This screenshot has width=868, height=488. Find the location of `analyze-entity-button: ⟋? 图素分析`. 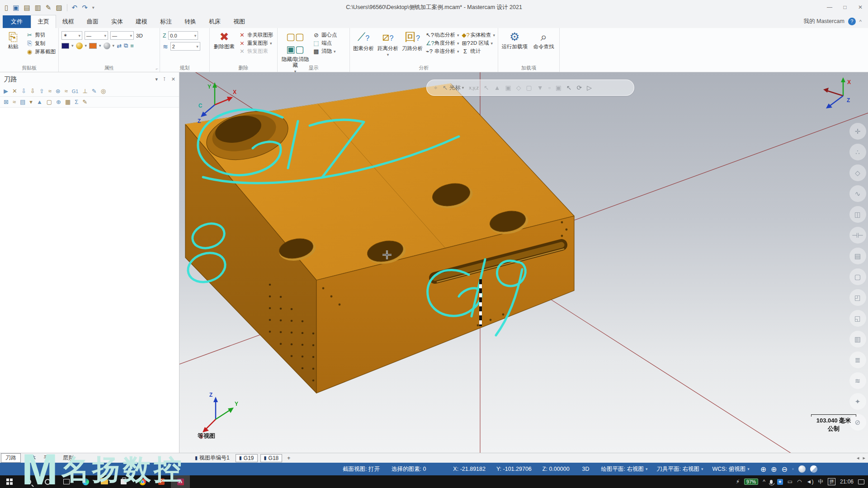

analyze-entity-button: ⟋? 图素分析 is located at coordinates (363, 47).